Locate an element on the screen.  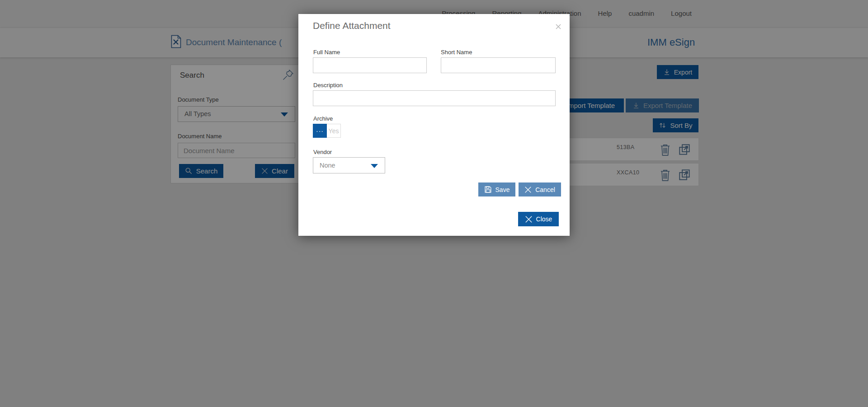
archive-toggle-knob: ··· is located at coordinates (320, 131).